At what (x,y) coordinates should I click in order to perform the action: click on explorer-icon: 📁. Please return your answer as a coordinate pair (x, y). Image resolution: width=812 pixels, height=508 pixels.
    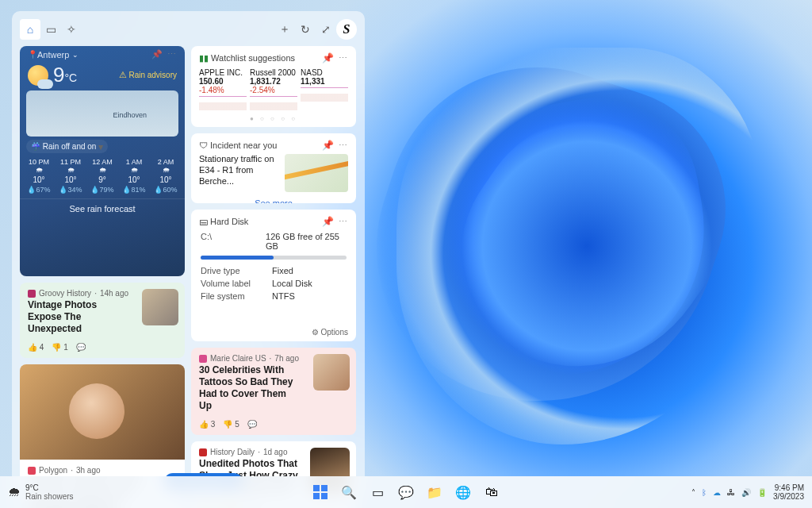
    Looking at the image, I should click on (435, 492).